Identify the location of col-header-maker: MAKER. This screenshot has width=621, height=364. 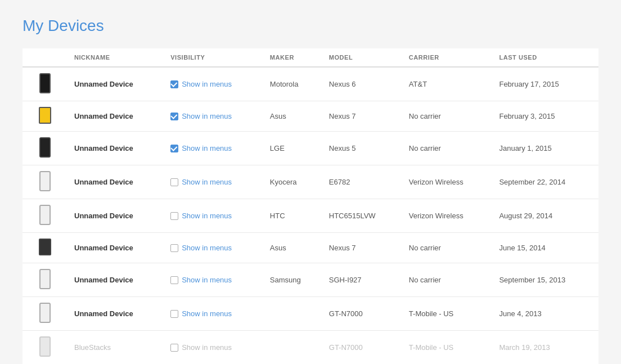
(292, 57).